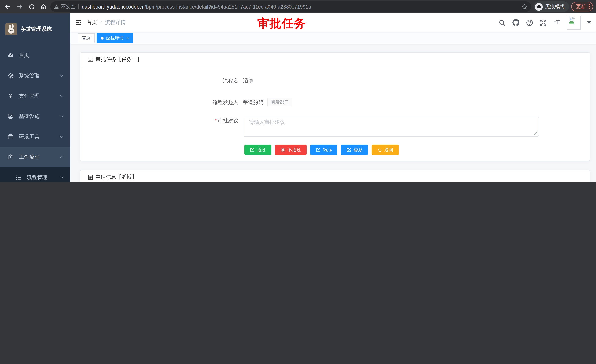 The image size is (596, 364). I want to click on app-title: 芋道管理系统, so click(36, 29).